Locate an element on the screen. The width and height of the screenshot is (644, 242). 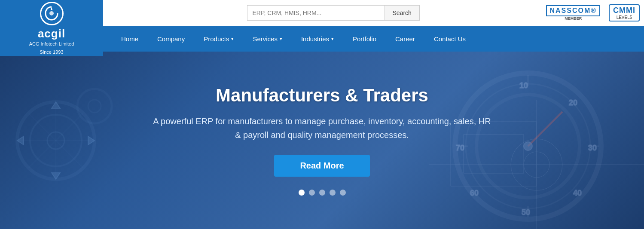
nav-item-contact: Contact Us is located at coordinates (450, 39).